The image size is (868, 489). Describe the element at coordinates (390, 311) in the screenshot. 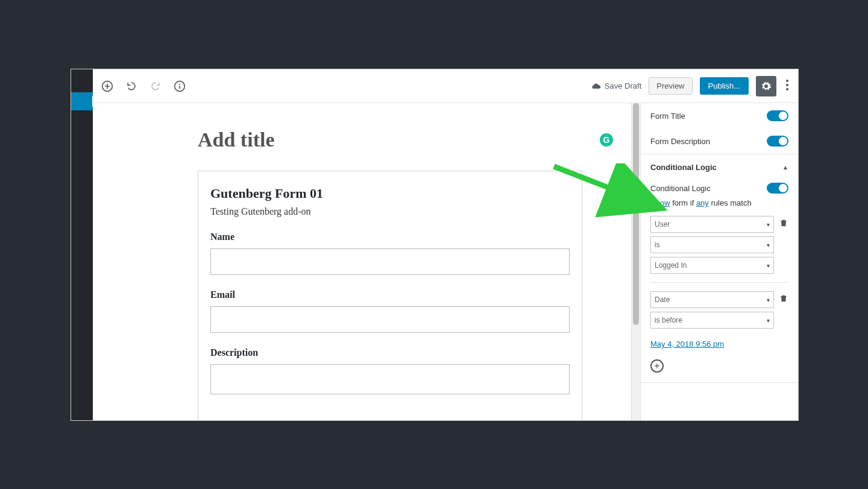

I see `form-field-email: Email` at that location.